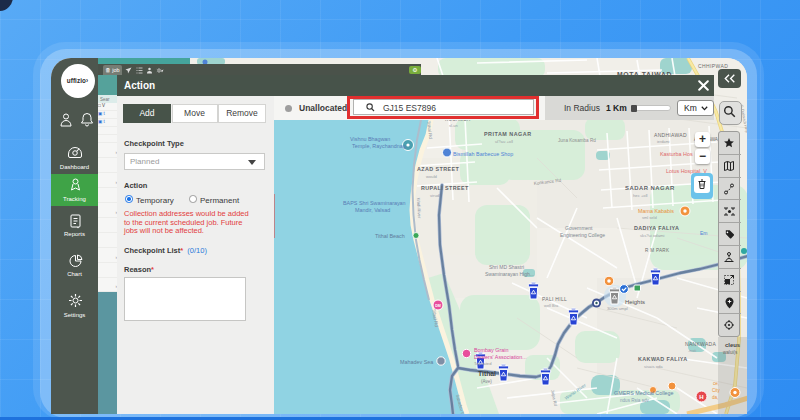 This screenshot has height=420, width=800. I want to click on svg-text: H, so click(701, 397).